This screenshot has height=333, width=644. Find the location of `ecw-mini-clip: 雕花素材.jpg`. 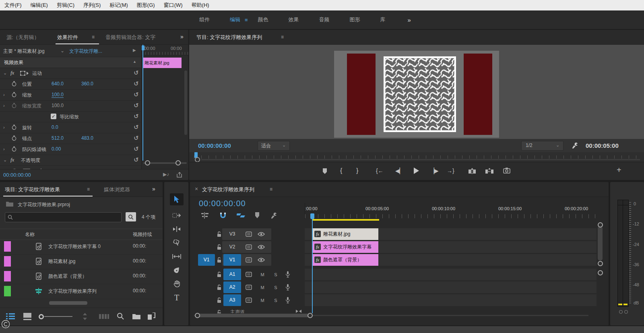

ecw-mini-clip: 雕花素材.jpg is located at coordinates (162, 63).